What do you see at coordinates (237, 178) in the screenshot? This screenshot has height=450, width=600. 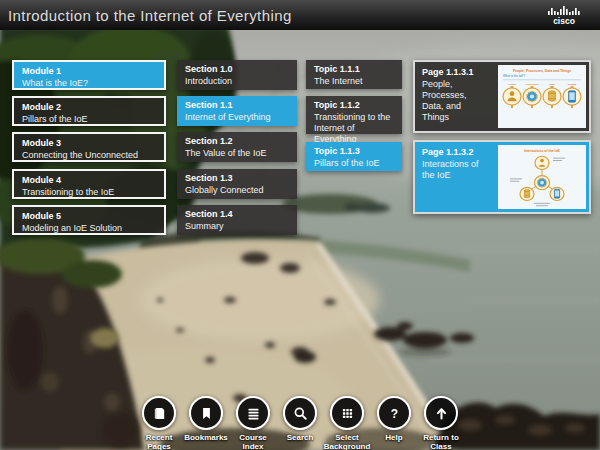 I see `section-label: Section 1.3` at bounding box center [237, 178].